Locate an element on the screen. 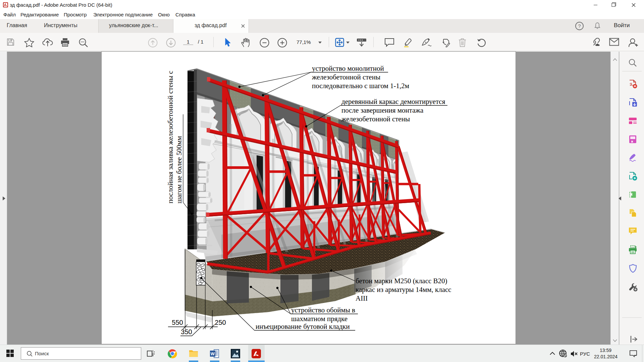 The image size is (644, 362). svg-text: каркас из арматуры 14мм, класс is located at coordinates (404, 290).